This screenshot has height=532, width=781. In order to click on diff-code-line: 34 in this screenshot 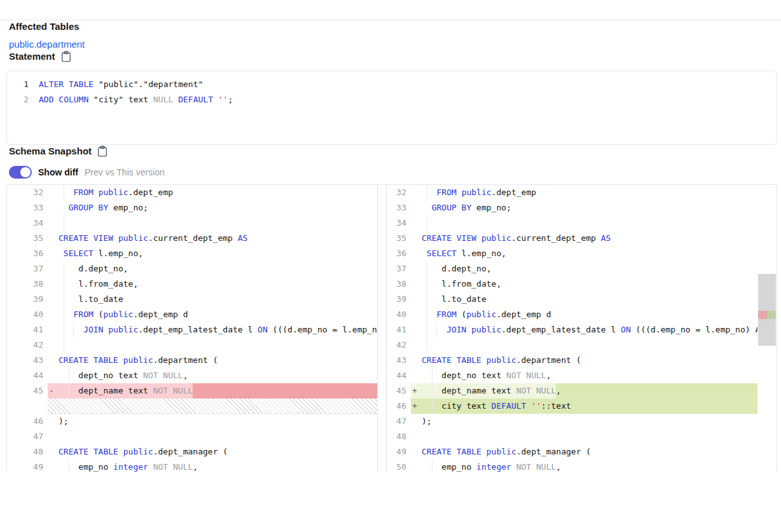, I will do `click(581, 223)`.